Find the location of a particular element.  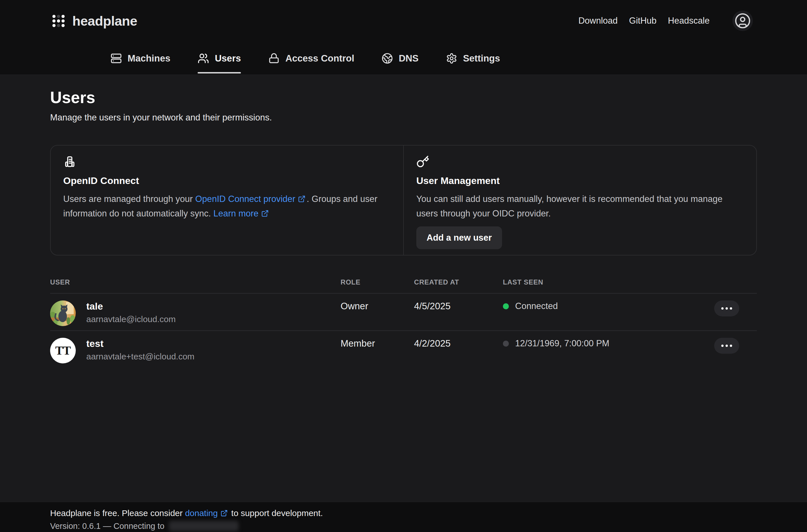

user-role: Member is located at coordinates (377, 343).